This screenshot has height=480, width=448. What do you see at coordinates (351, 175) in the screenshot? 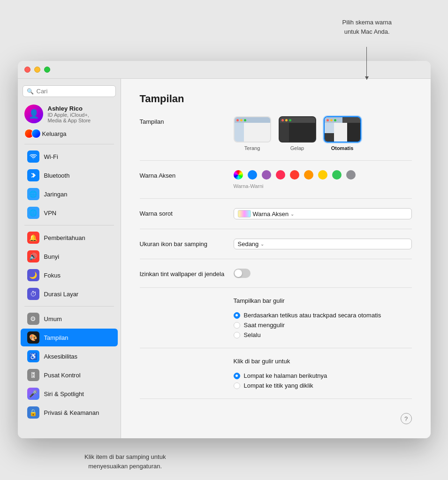
I see `accent-dot-gray` at bounding box center [351, 175].